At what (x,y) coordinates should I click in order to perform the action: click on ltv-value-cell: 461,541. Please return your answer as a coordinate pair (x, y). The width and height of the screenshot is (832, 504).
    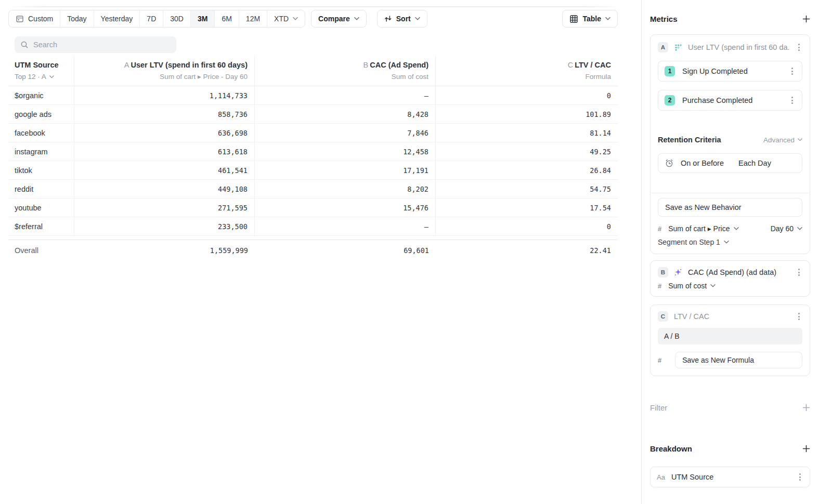
    Looking at the image, I should click on (164, 170).